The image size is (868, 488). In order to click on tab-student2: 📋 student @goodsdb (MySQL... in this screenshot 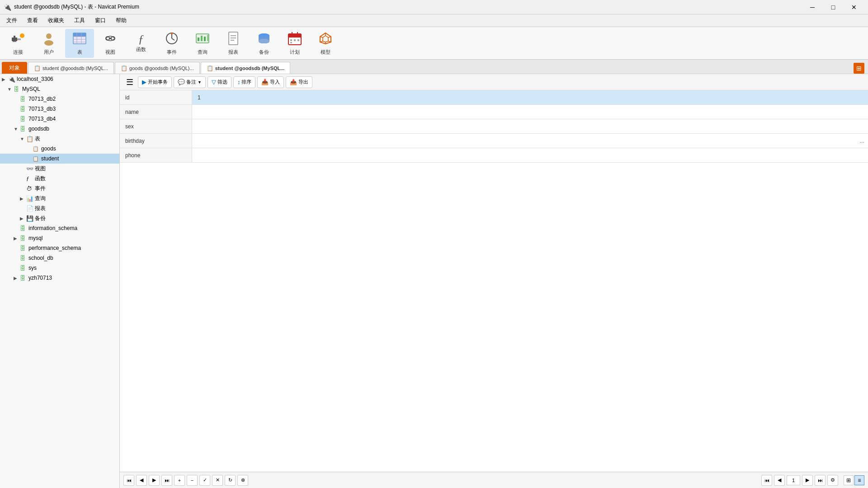, I will do `click(246, 68)`.